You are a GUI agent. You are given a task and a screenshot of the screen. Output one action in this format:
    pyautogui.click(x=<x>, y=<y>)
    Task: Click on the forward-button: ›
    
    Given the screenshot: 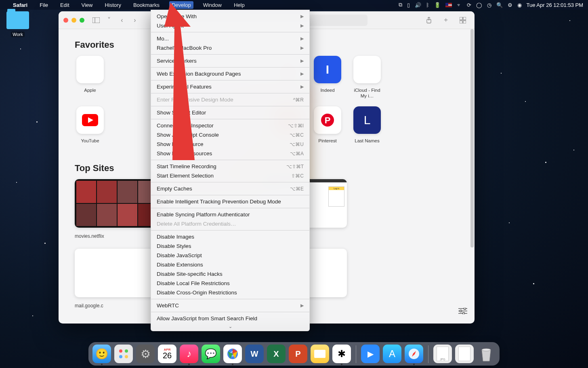 What is the action you would take?
    pyautogui.click(x=135, y=20)
    